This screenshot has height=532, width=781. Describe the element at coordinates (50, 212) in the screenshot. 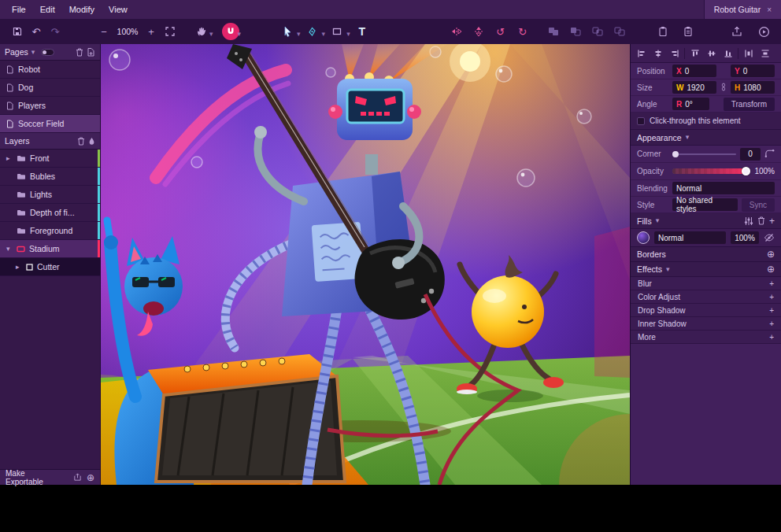

I see `layer-item-depth-of-field: Depth of fi...` at that location.